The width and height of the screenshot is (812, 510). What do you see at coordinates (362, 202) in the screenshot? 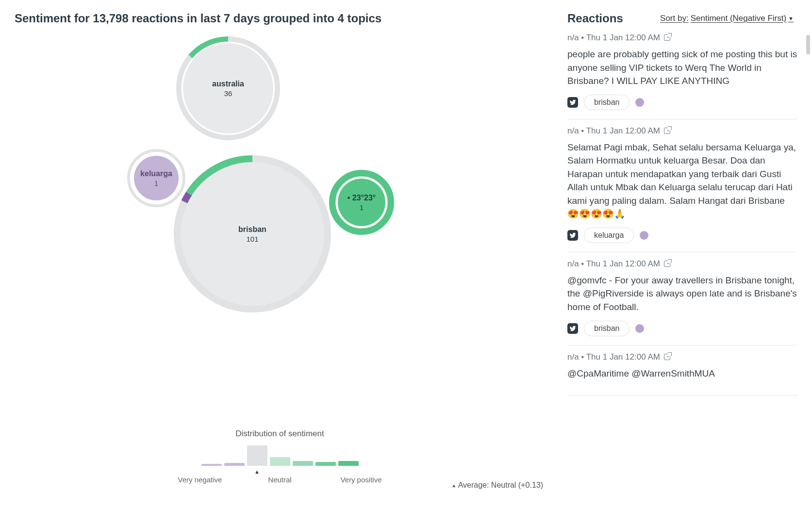
I see `topic-bubble: • 23°23°1` at bounding box center [362, 202].